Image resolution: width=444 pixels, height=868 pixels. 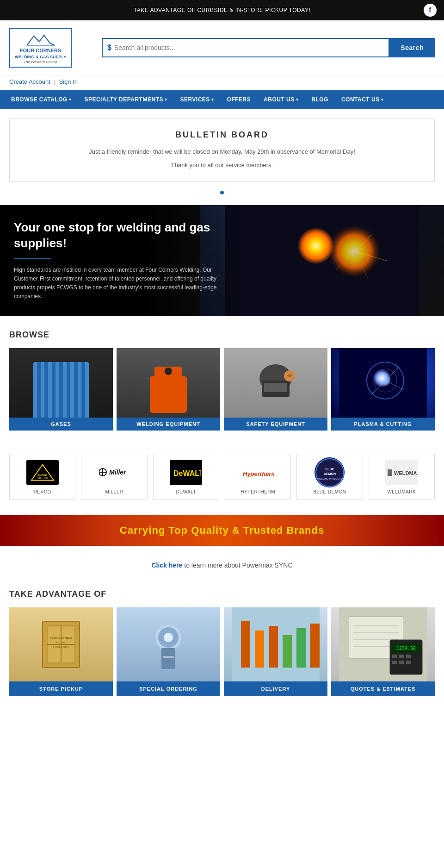 What do you see at coordinates (187, 473) in the screenshot?
I see `svg-text: DeWALT` at bounding box center [187, 473].